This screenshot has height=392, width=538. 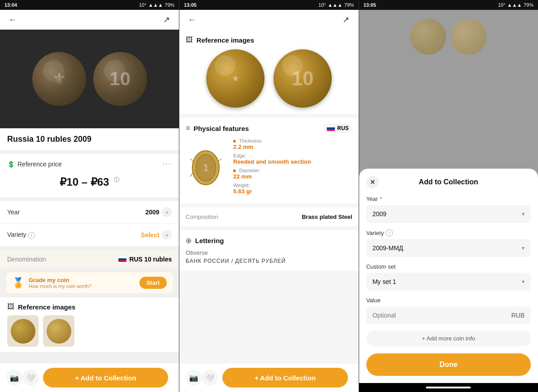 I want to click on variety-chevron: ›, so click(x=167, y=235).